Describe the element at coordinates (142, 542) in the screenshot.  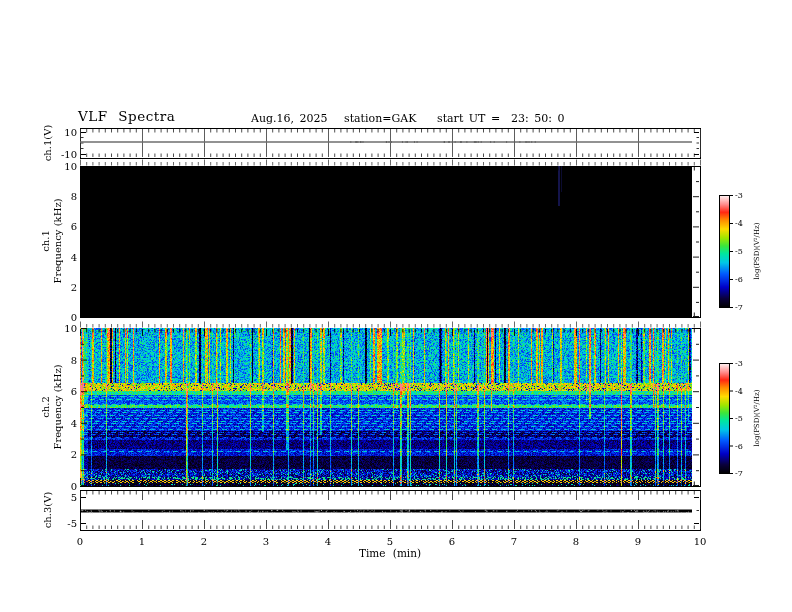
I see `x-tick-label: 1` at that location.